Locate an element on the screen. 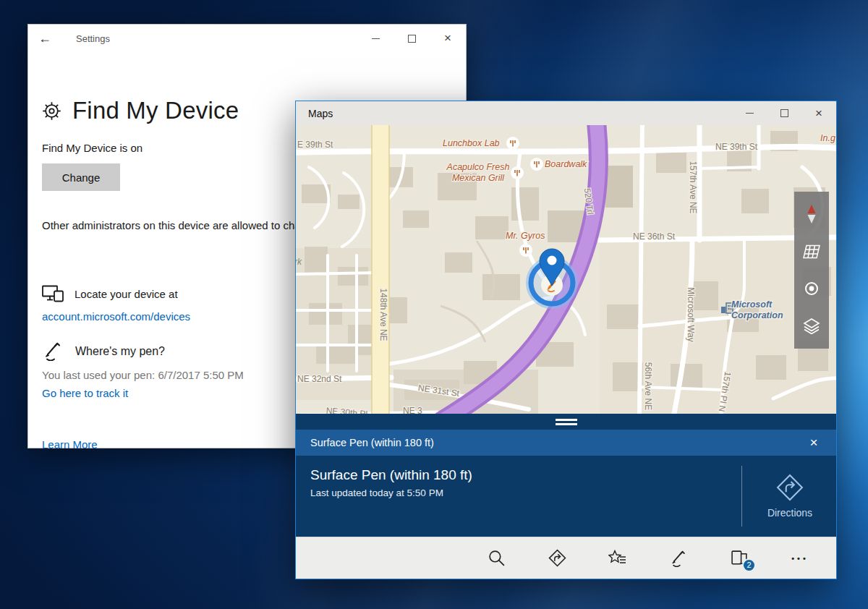 This screenshot has height=609, width=868. find-device-status: Find My Device is on is located at coordinates (93, 148).